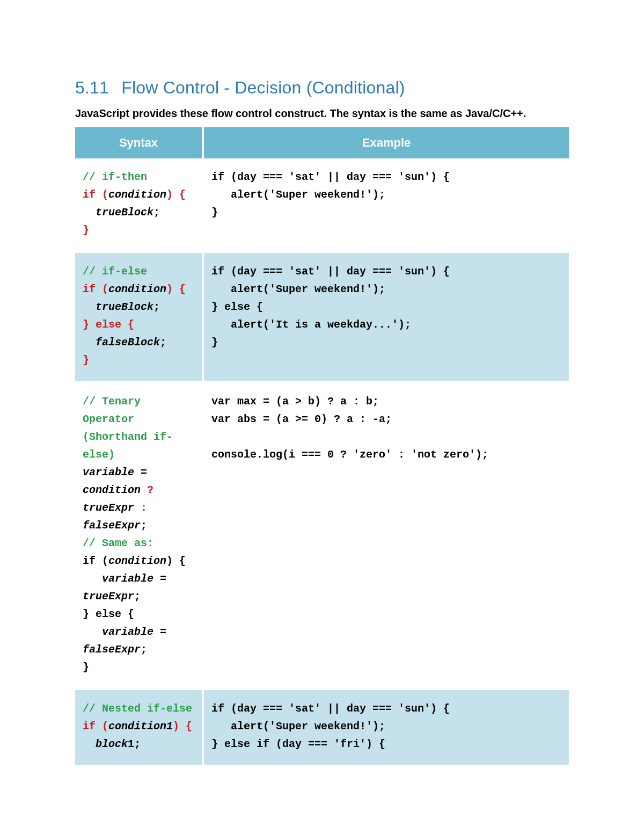  I want to click on syntax-code: // if-then if (condition) { trueBlock; }, so click(138, 204).